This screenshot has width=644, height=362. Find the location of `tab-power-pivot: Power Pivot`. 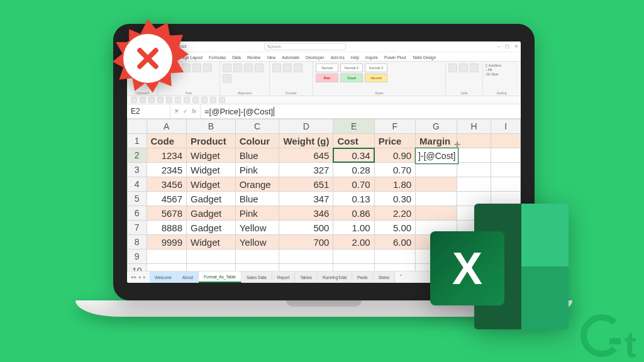

tab-power-pivot: Power Pivot is located at coordinates (395, 58).